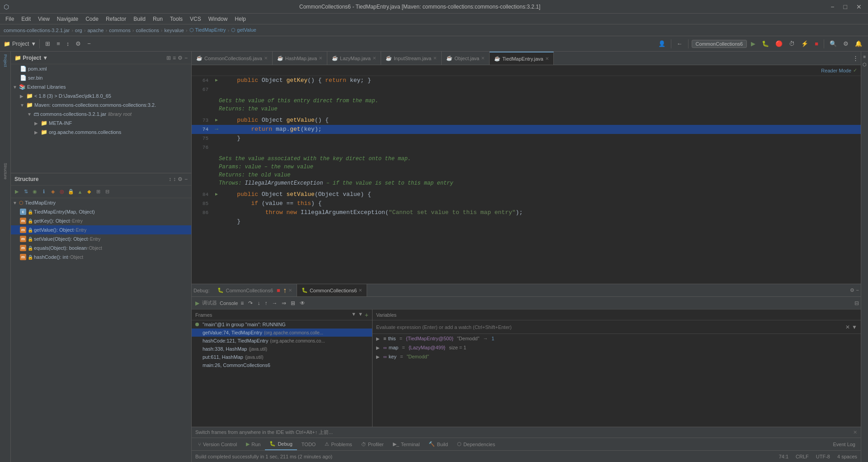 This screenshot has height=462, width=868. Describe the element at coordinates (253, 444) in the screenshot. I see `bottom-tab-run: ▶ Run` at that location.